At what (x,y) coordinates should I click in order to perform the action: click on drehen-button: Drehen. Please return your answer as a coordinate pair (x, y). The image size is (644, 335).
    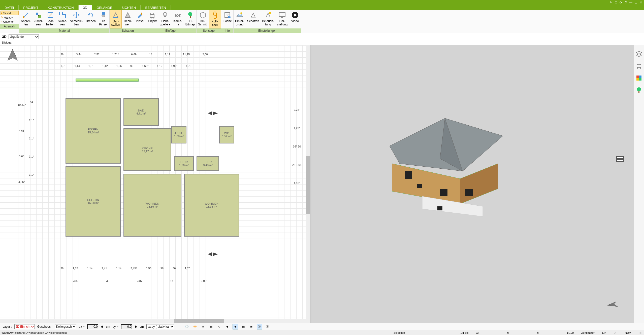
    Looking at the image, I should click on (91, 19).